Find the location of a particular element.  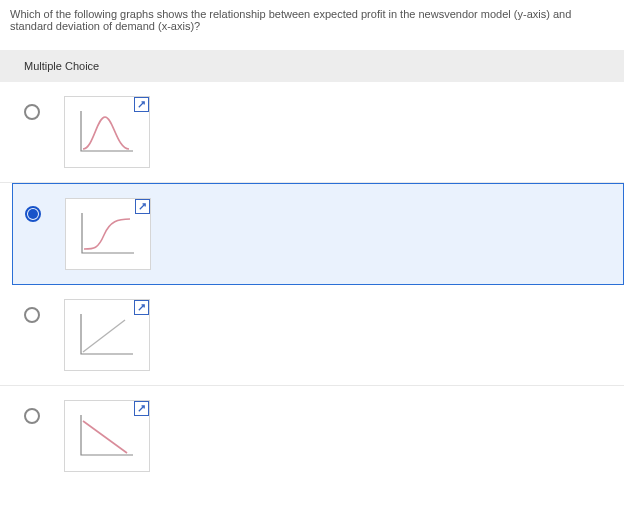

question-text: Which of the following graphs shows the … is located at coordinates (312, 22).